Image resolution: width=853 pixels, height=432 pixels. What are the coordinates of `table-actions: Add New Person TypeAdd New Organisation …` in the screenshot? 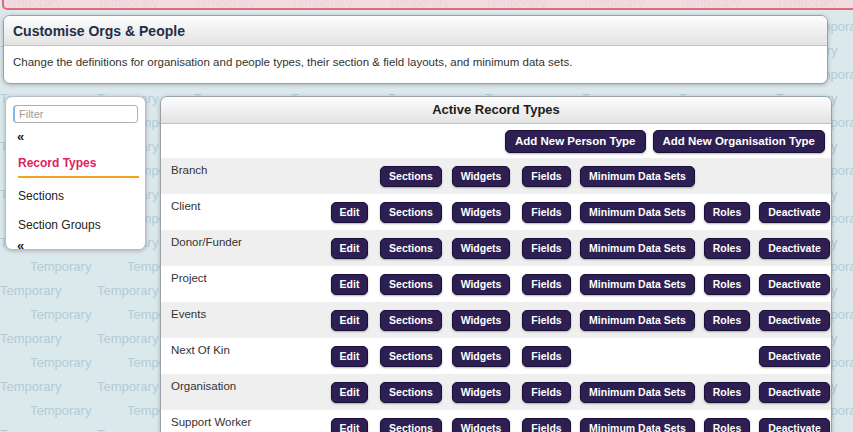 It's located at (496, 141).